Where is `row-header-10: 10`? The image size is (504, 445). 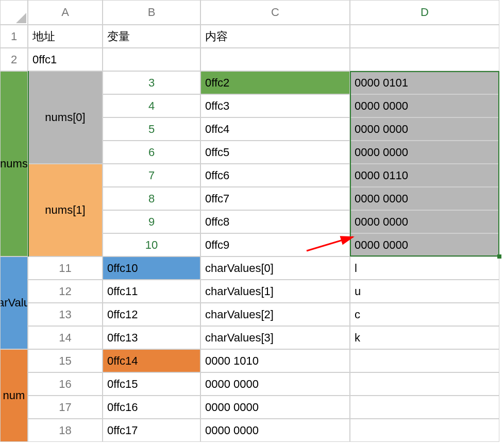 row-header-10: 10 is located at coordinates (152, 245).